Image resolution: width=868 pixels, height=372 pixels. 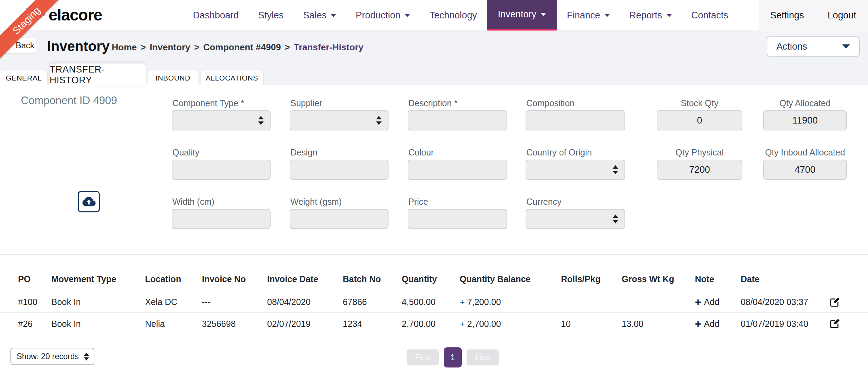 What do you see at coordinates (35, 279) in the screenshot?
I see `column-header: PO` at bounding box center [35, 279].